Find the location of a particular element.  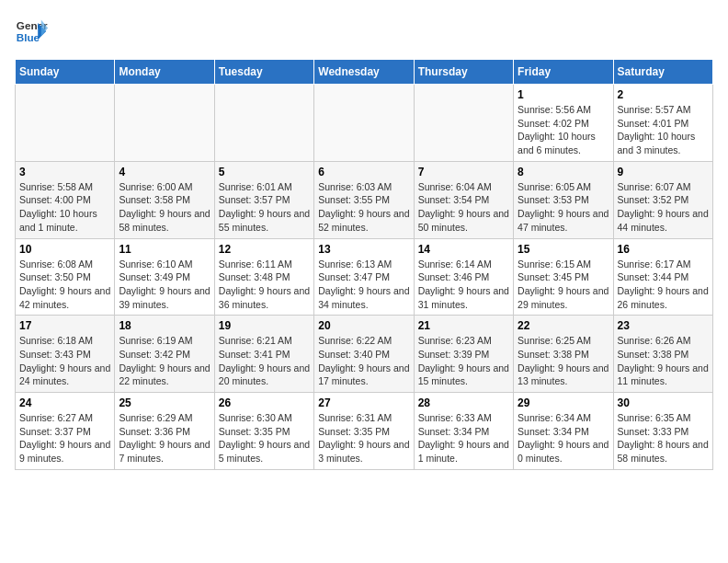

day-cell: 24Sunrise: 6:27 AMSunset: 3:37 PMDayligh… is located at coordinates (65, 431).